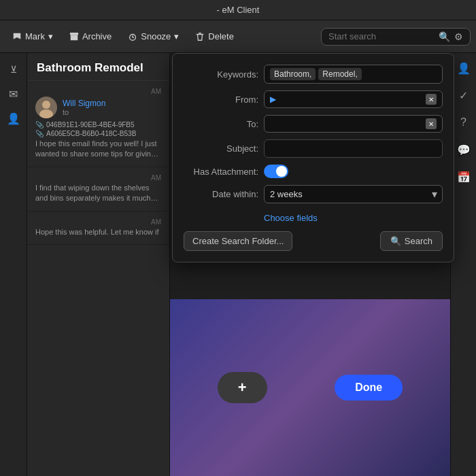 This screenshot has width=476, height=476. What do you see at coordinates (292, 74) in the screenshot?
I see `keyword-bathroom: Bathroom,` at bounding box center [292, 74].